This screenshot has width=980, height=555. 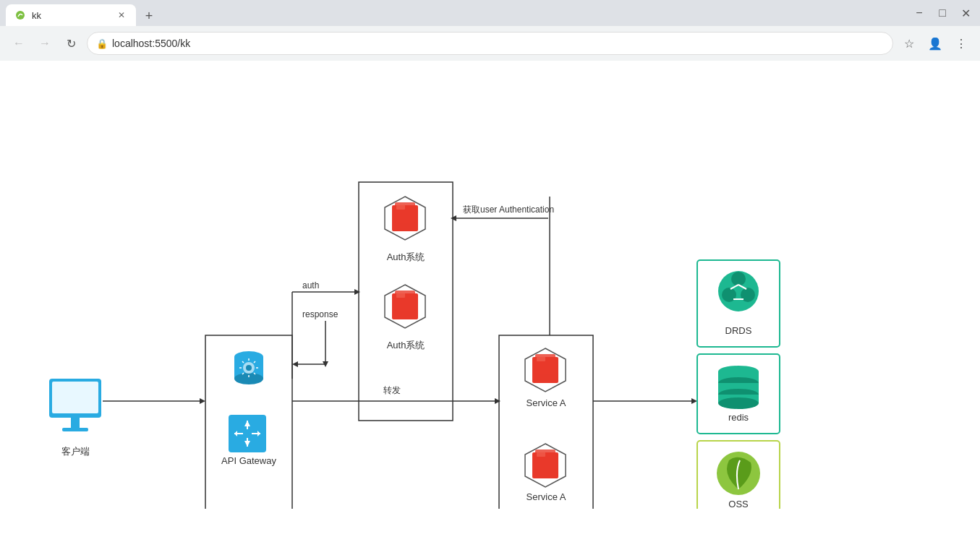 I want to click on tab-bar: kk ✕ +, so click(x=82, y=13).